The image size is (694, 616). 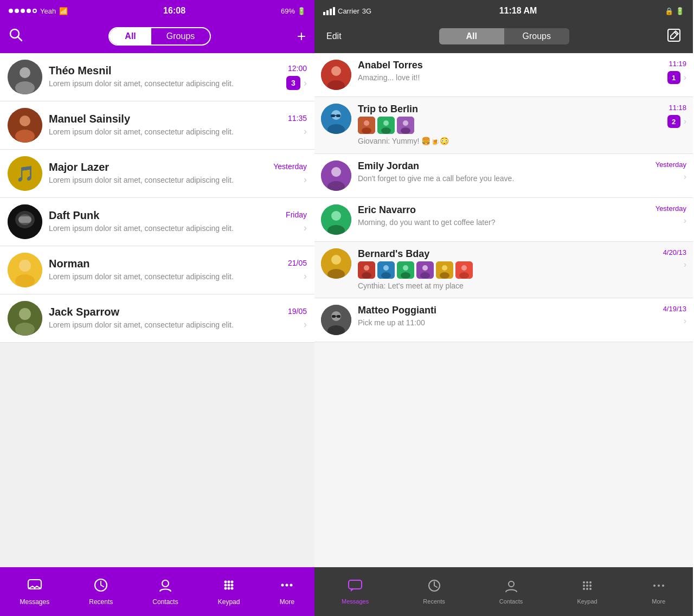 I want to click on msg-content-emily: Emily Jordan Don't forget to give me a c…, so click(x=503, y=172).